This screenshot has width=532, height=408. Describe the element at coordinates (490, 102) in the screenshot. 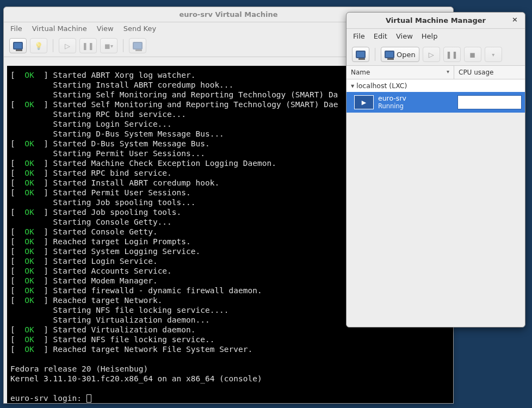

I see `vm-cpu-graph` at that location.